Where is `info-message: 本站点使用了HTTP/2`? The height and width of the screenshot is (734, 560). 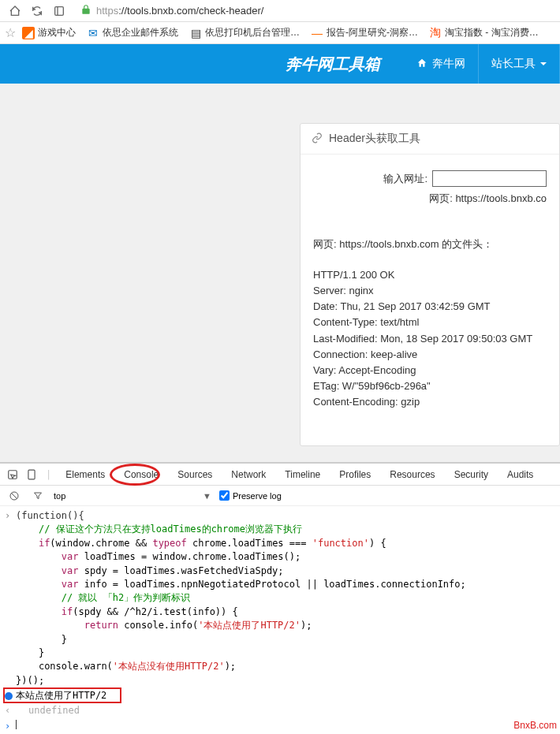 info-message: 本站点使用了HTTP/2 is located at coordinates (62, 695).